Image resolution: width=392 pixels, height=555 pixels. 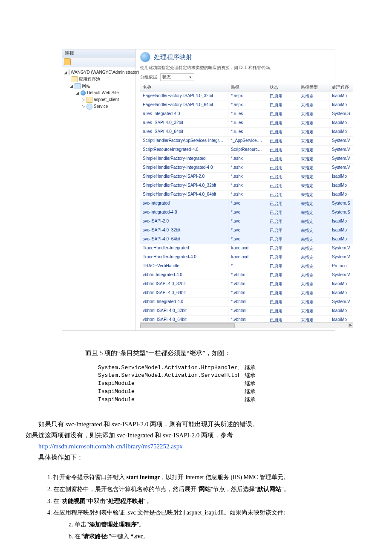 What do you see at coordinates (199, 501) in the screenshot?
I see `step-3: 在"功能视图"中双击"处理程序映射"。` at bounding box center [199, 501].